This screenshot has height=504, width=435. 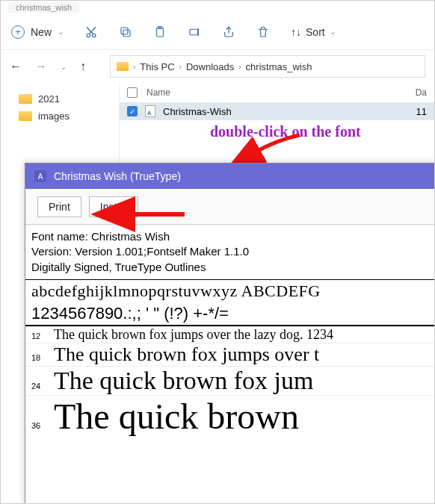 What do you see at coordinates (230, 252) in the screenshot?
I see `font-metadata: Font name: Christmas Wish Version: Versi…` at bounding box center [230, 252].